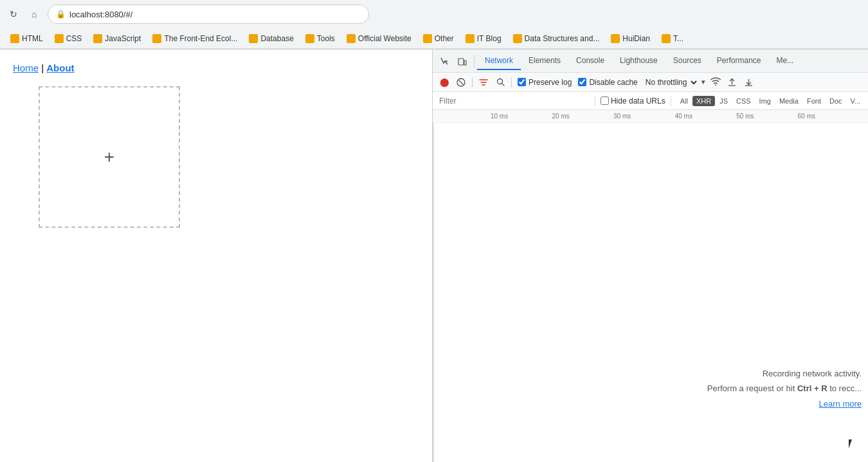 The height and width of the screenshot is (462, 868). Describe the element at coordinates (117, 39) in the screenshot. I see `bookmark-javascript: JavaScript` at that location.